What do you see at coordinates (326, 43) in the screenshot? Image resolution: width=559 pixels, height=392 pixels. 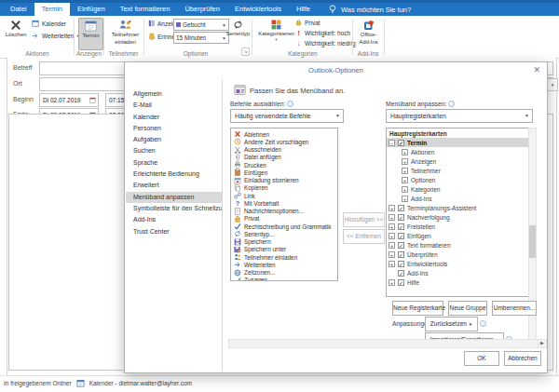 I see `importance-low-button: ↓ Wichtigkeit: niedrig` at bounding box center [326, 43].